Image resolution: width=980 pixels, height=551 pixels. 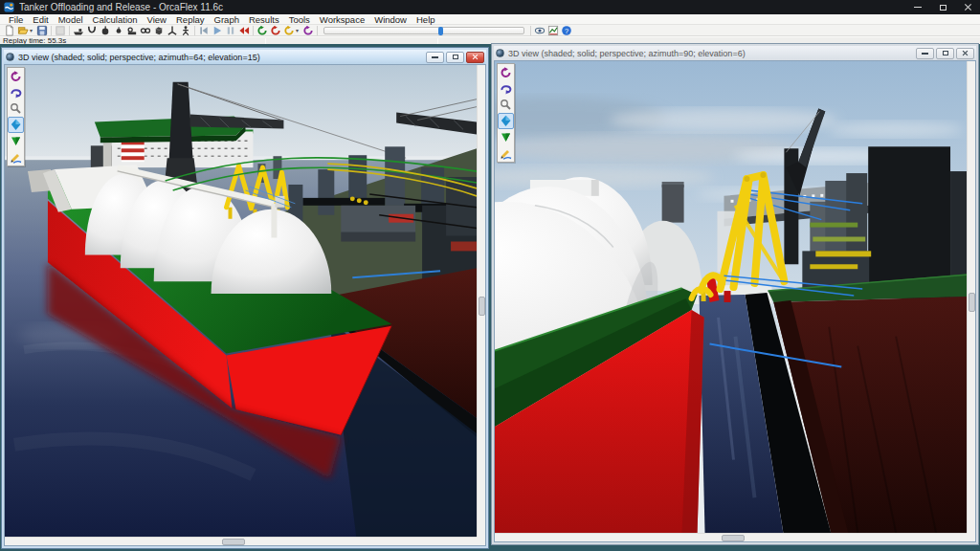 I want to click on constraint-icon, so click(x=172, y=31).